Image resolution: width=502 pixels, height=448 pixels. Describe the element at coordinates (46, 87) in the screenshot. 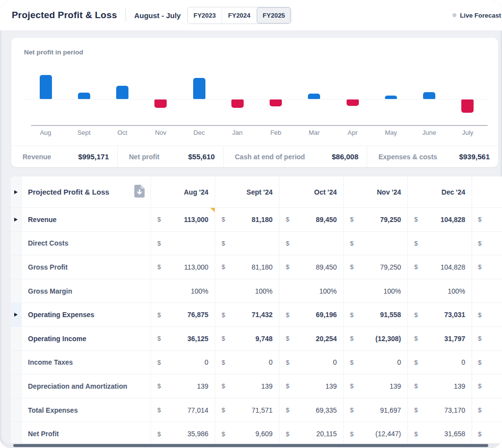

I see `chart-bar-aug` at that location.